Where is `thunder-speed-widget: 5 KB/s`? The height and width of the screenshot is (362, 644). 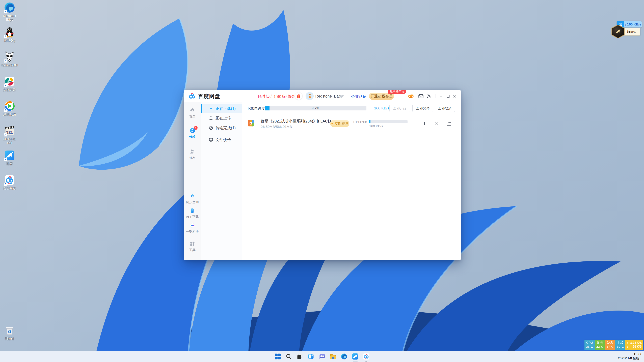 thunder-speed-widget: 5 KB/s is located at coordinates (632, 31).